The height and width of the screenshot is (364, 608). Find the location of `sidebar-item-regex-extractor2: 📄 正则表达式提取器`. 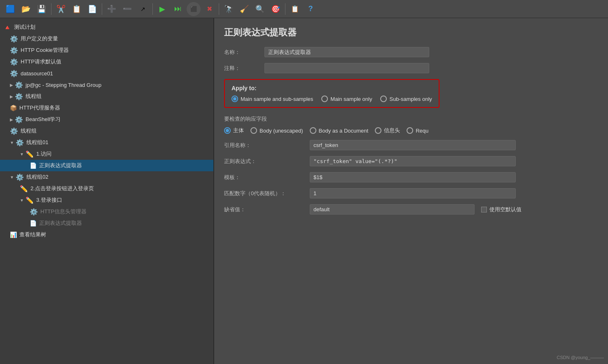

sidebar-item-regex-extractor2: 📄 正则表达式提取器 is located at coordinates (107, 223).